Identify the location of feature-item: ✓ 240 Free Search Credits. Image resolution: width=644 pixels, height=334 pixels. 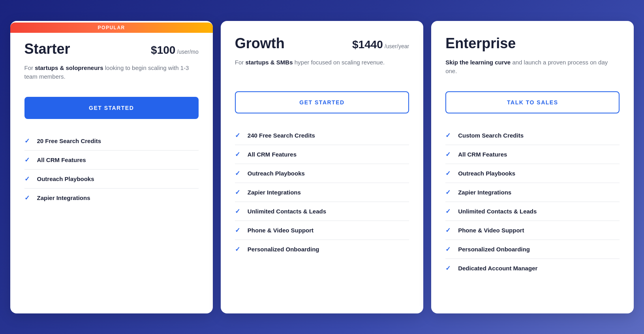
(322, 136).